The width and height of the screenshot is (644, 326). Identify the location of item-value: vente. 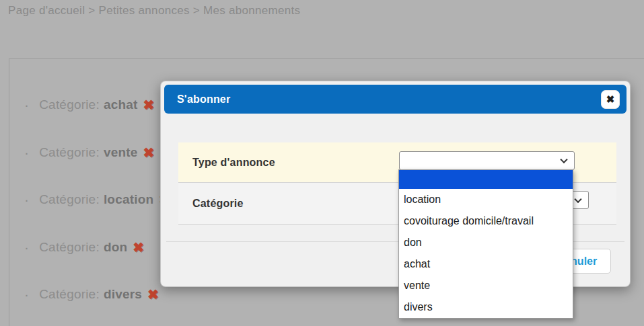
(121, 153).